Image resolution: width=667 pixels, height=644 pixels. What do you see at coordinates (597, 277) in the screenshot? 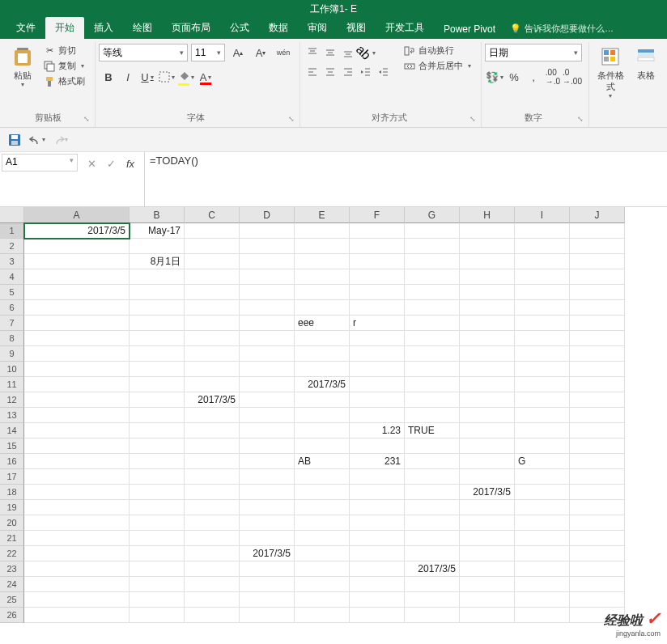
I see `cell-J4` at bounding box center [597, 277].